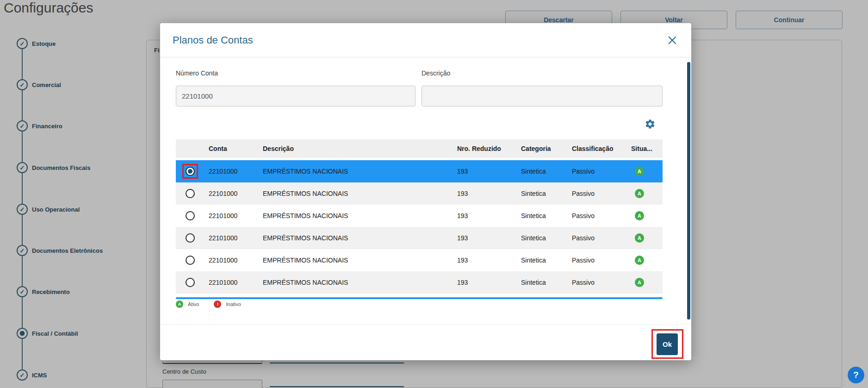 This screenshot has width=868, height=388. What do you see at coordinates (296, 96) in the screenshot?
I see `numero-conta-input` at bounding box center [296, 96].